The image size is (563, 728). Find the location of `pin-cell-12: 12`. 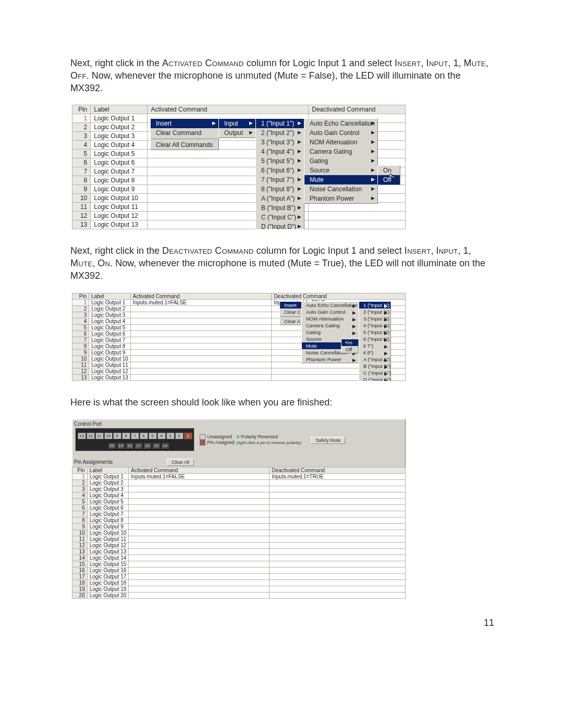

pin-cell-12: 12 is located at coordinates (91, 436).